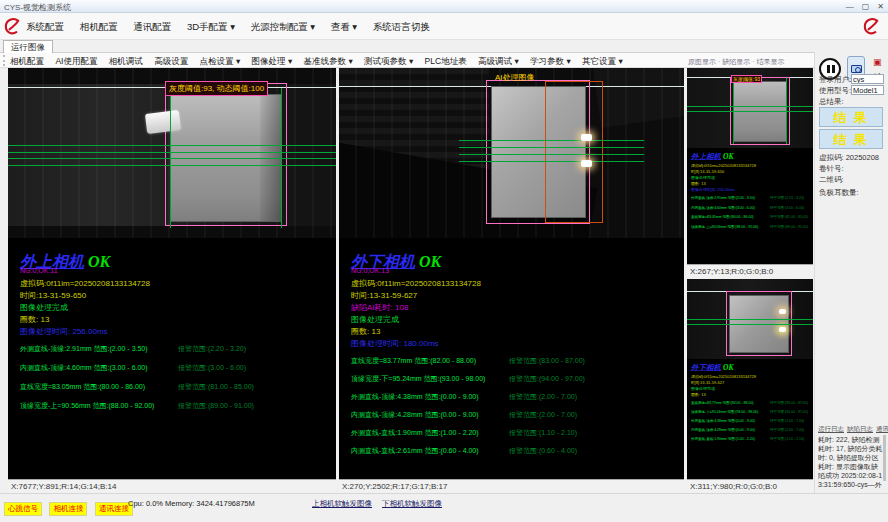 The width and height of the screenshot is (888, 522). Describe the element at coordinates (512, 153) in the screenshot. I see `lower-camera-image: AI处理图像` at that location.